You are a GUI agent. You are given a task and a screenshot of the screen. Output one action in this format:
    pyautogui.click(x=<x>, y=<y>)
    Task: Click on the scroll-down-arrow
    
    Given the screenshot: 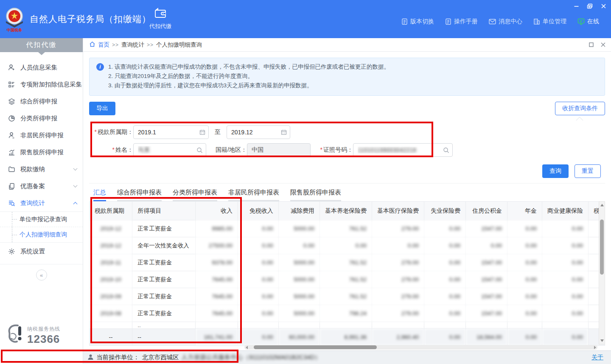 What is the action you would take?
    pyautogui.click(x=602, y=341)
    